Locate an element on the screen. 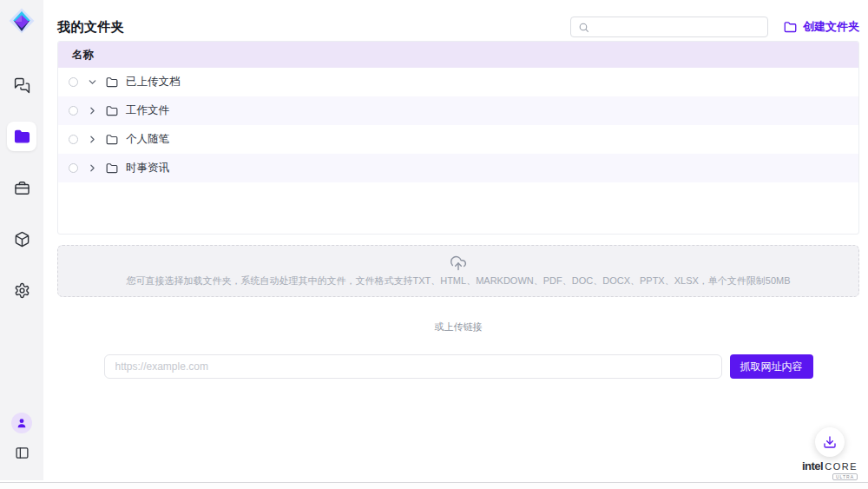 The image size is (868, 489). create-folder-button: 创建文件夹 is located at coordinates (821, 27).